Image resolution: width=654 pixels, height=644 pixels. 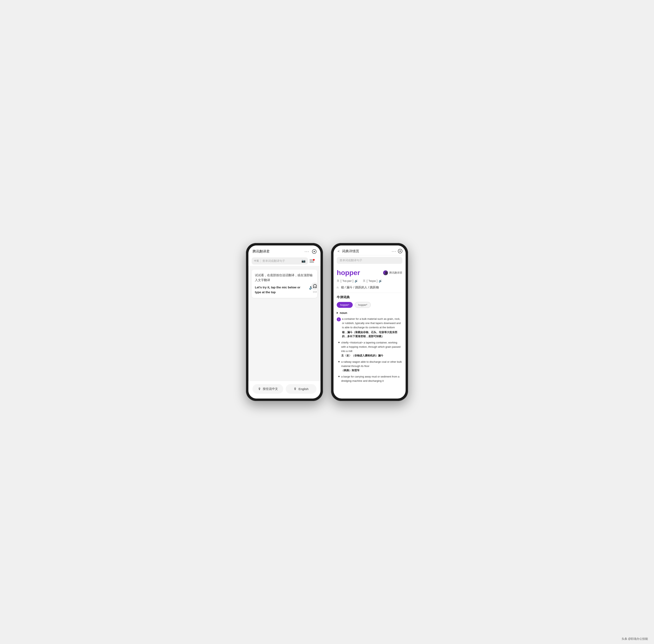 I want to click on dict-record-dot, so click(x=400, y=251).